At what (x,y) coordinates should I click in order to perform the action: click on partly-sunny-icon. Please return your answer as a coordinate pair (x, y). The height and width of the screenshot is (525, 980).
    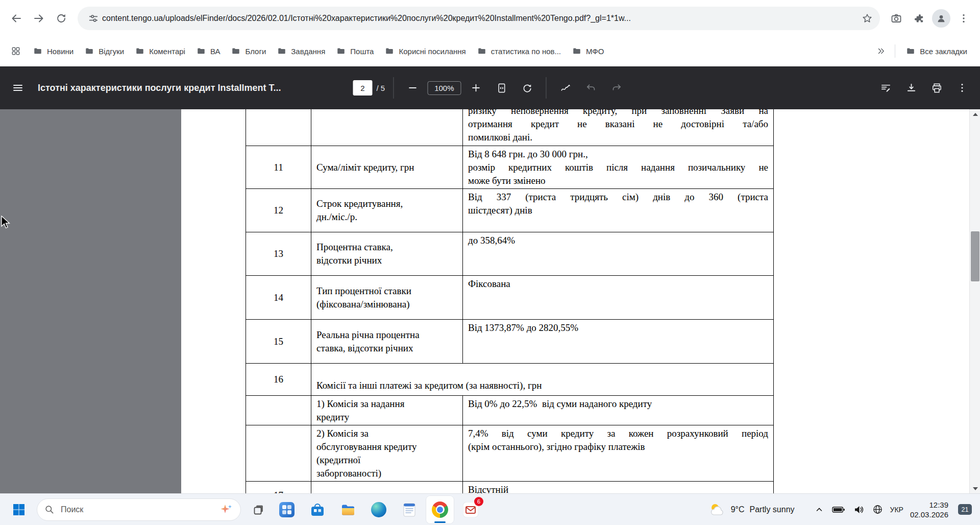
    Looking at the image, I should click on (717, 510).